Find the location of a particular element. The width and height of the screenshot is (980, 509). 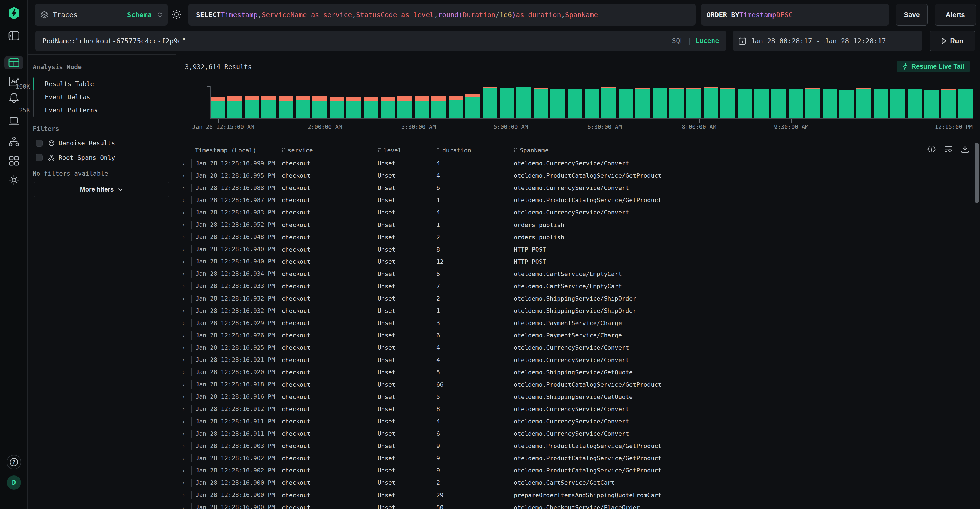

sidebar-item-service-map is located at coordinates (14, 142).